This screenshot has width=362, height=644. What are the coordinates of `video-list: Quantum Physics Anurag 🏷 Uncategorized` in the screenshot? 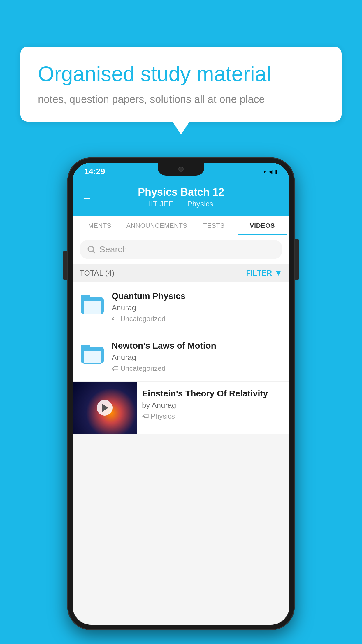 It's located at (181, 358).